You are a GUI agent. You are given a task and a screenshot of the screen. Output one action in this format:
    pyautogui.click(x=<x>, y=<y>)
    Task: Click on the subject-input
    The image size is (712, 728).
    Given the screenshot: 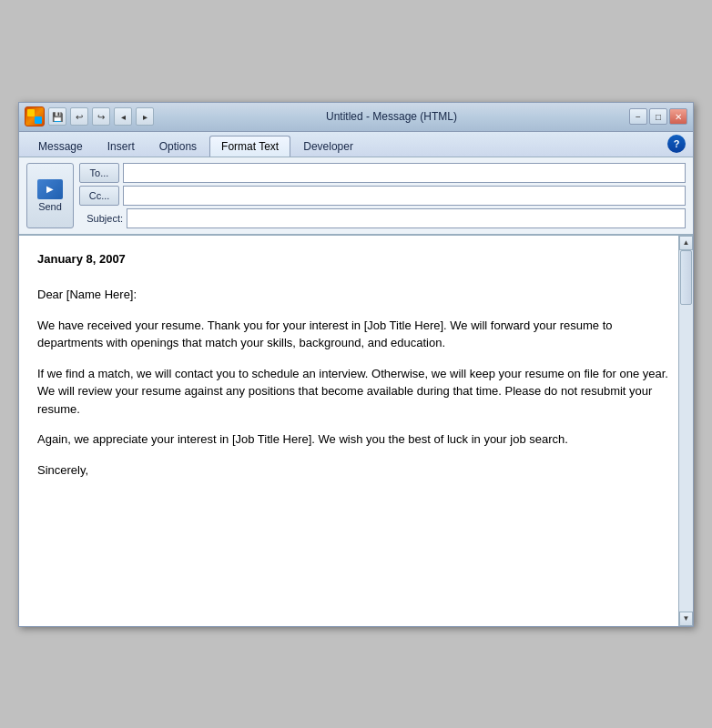 What is the action you would take?
    pyautogui.click(x=406, y=218)
    